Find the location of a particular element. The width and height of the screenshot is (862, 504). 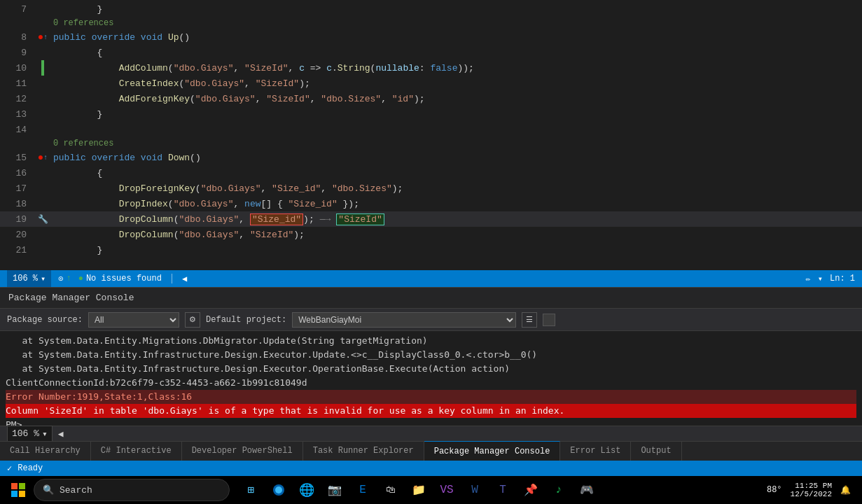

table-row: 14 is located at coordinates (431, 130).